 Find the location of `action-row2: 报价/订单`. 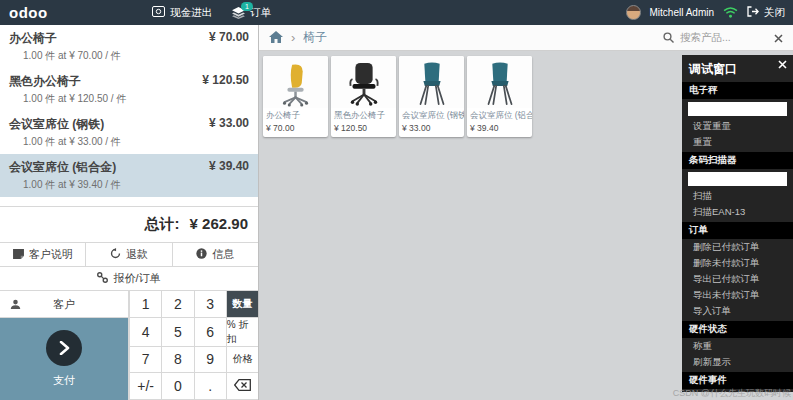

action-row2: 报价/订单 is located at coordinates (129, 278).